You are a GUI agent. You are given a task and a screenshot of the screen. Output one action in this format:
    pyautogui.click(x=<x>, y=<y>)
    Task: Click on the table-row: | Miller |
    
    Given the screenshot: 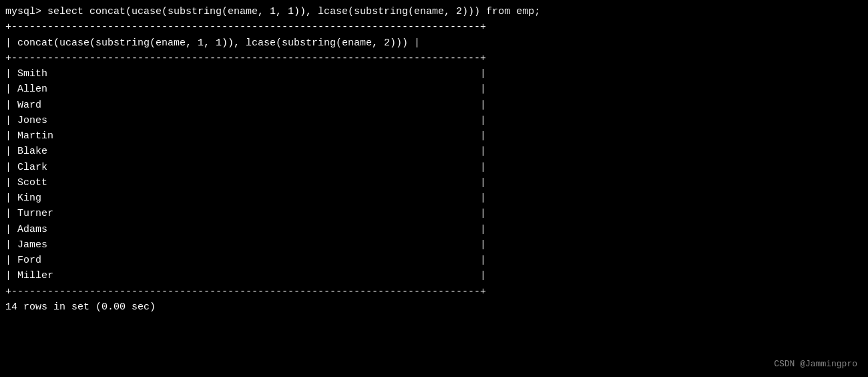 What is the action you would take?
    pyautogui.click(x=434, y=275)
    